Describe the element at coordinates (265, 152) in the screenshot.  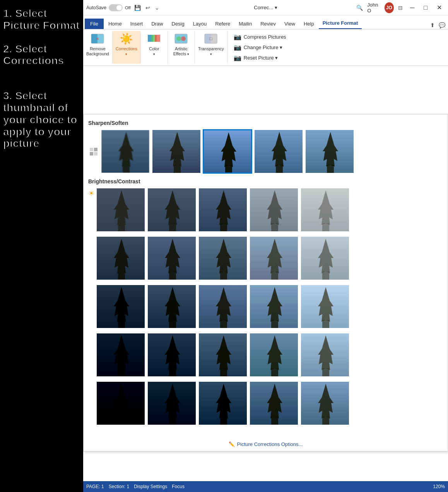
I see `sharpen-thumbnail-row` at that location.